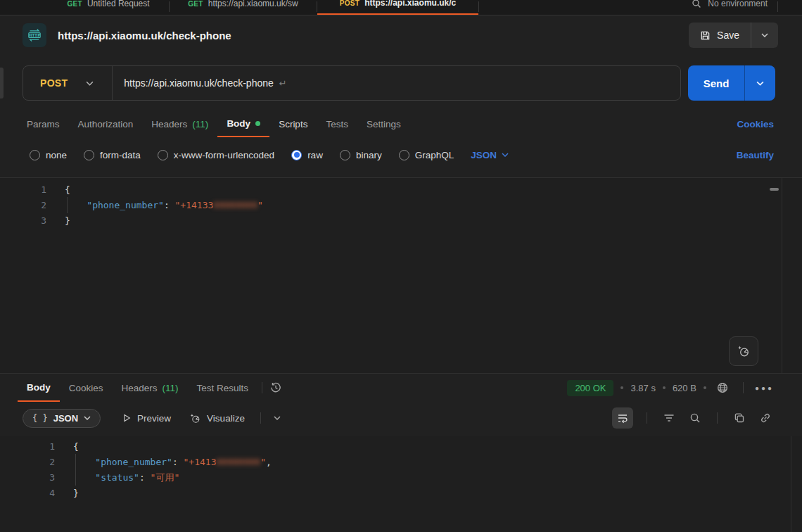  What do you see at coordinates (223, 388) in the screenshot?
I see `response-tab-test-results: Test Results` at bounding box center [223, 388].